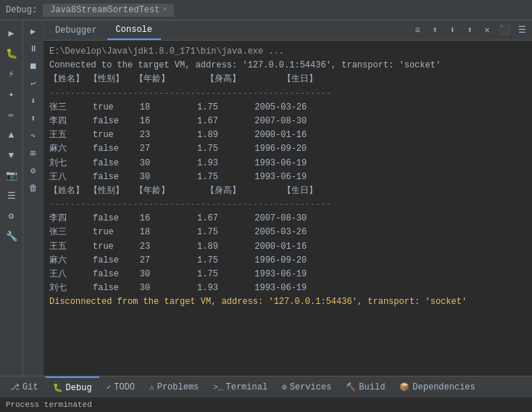 This screenshot has width=532, height=412. What do you see at coordinates (12, 54) in the screenshot?
I see `sidebar-icon-debug: 🐛` at bounding box center [12, 54].